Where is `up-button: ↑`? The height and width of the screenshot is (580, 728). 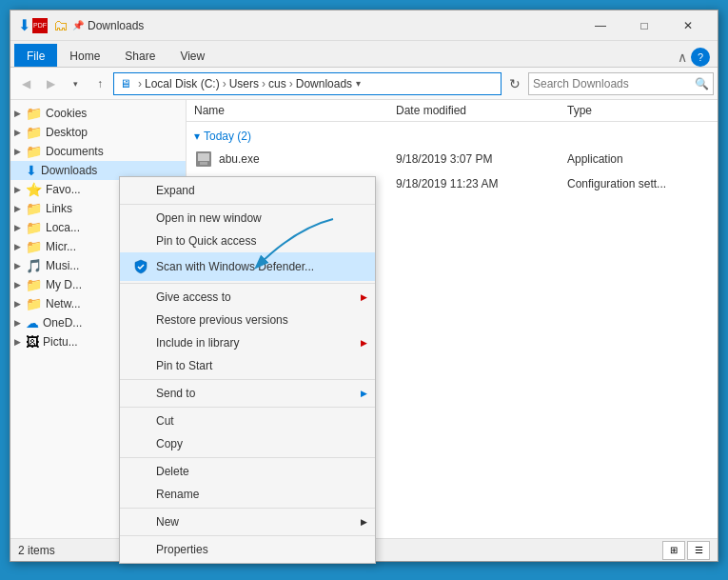 up-button: ↑ is located at coordinates (100, 84).